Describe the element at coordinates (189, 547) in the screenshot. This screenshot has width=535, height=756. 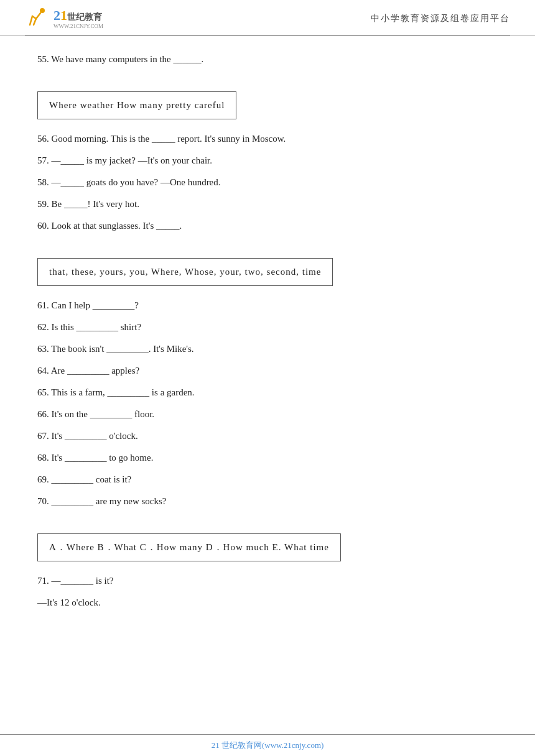
I see `word-box-3: A．Where B．What C．How many D．How much E. …` at that location.